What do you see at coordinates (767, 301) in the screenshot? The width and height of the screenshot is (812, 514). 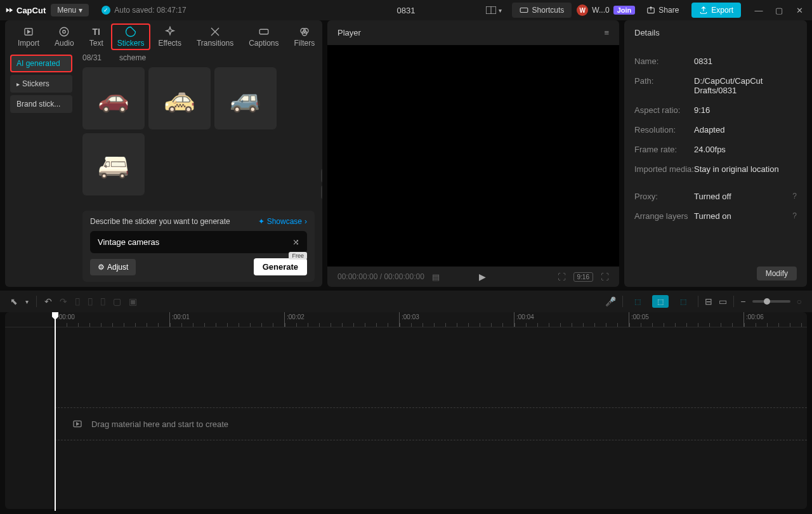 I see `zoom-thumb` at bounding box center [767, 301].